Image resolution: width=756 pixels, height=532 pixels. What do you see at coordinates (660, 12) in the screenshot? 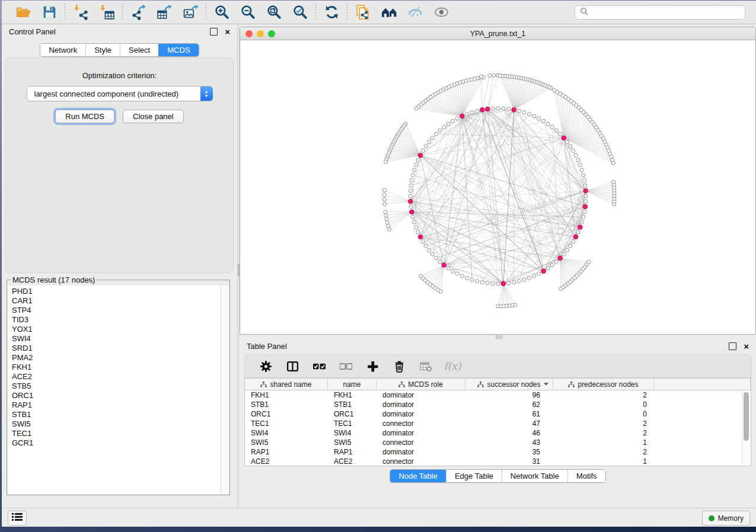
I see `search-field` at bounding box center [660, 12].